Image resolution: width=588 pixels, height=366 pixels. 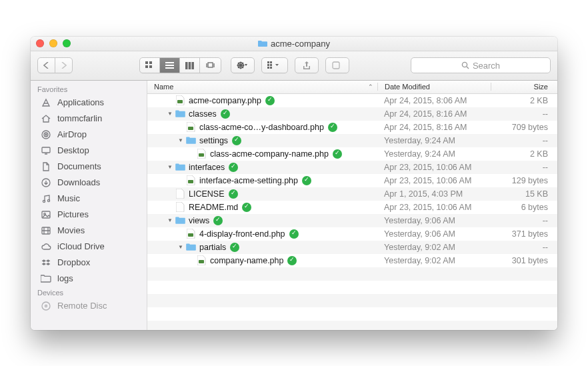 I want to click on sidebar: FavoritesApplicationstommcfarlinAirDropD…, so click(x=89, y=205).